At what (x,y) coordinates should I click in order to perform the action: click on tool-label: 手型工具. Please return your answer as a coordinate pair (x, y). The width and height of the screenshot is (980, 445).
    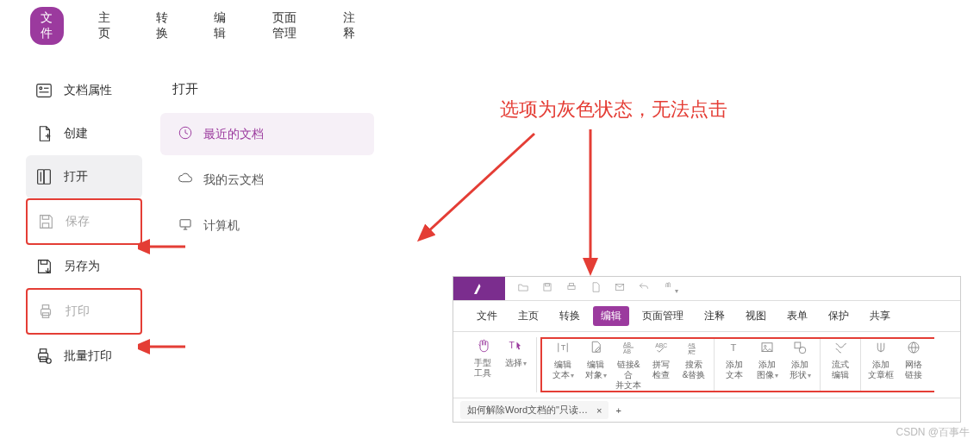
    Looking at the image, I should click on (483, 368).